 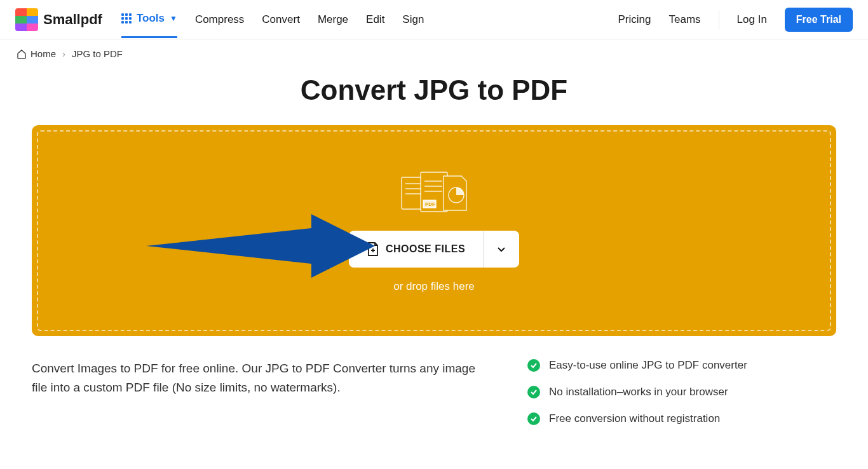 I want to click on feature-item: Free conversion without registration, so click(x=661, y=419).